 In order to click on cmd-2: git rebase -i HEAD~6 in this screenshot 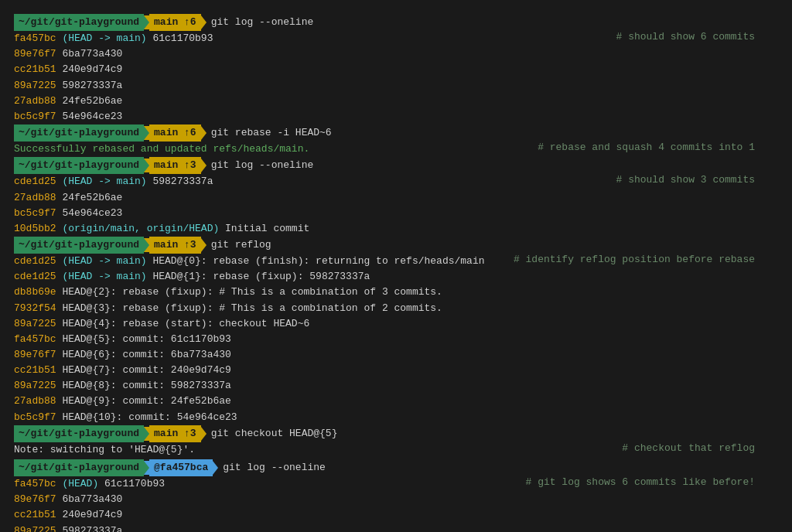, I will do `click(269, 133)`.